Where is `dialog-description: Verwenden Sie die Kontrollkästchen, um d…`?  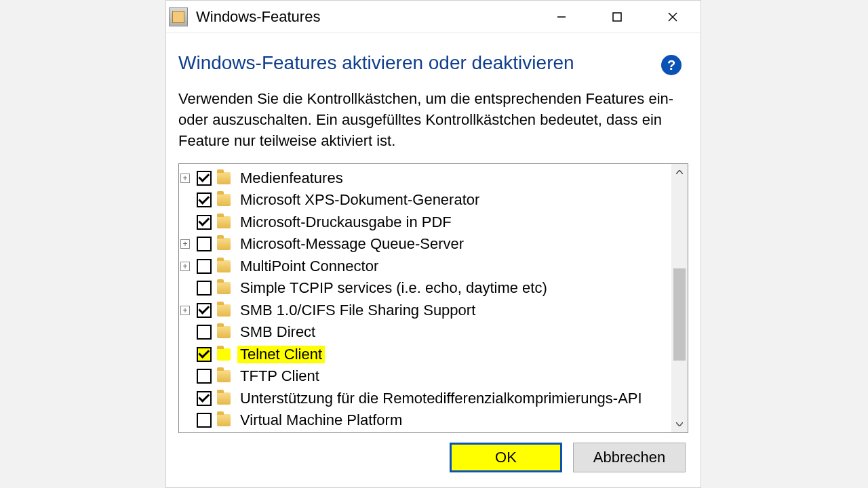 dialog-description: Verwenden Sie die Kontrollkästchen, um d… is located at coordinates (433, 120).